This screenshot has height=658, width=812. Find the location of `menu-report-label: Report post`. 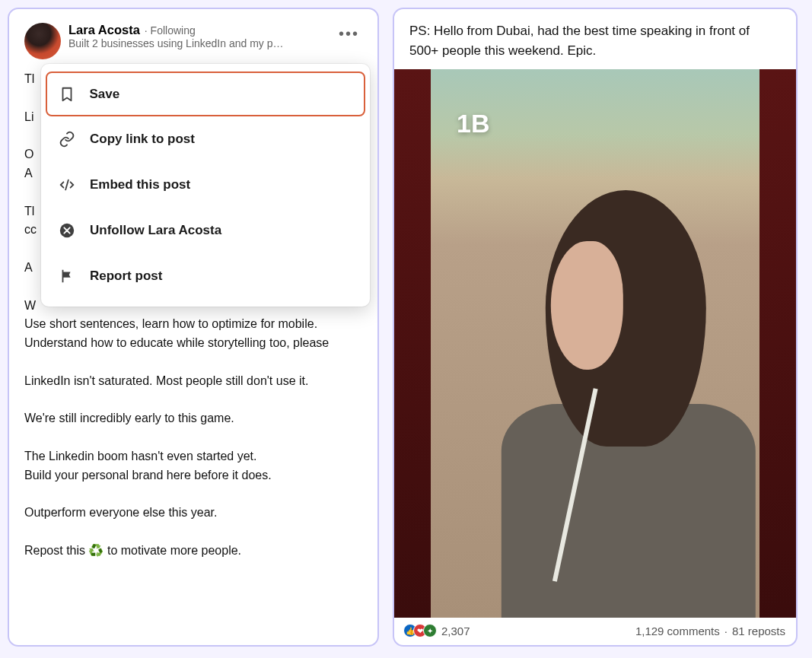

menu-report-label: Report post is located at coordinates (126, 276).